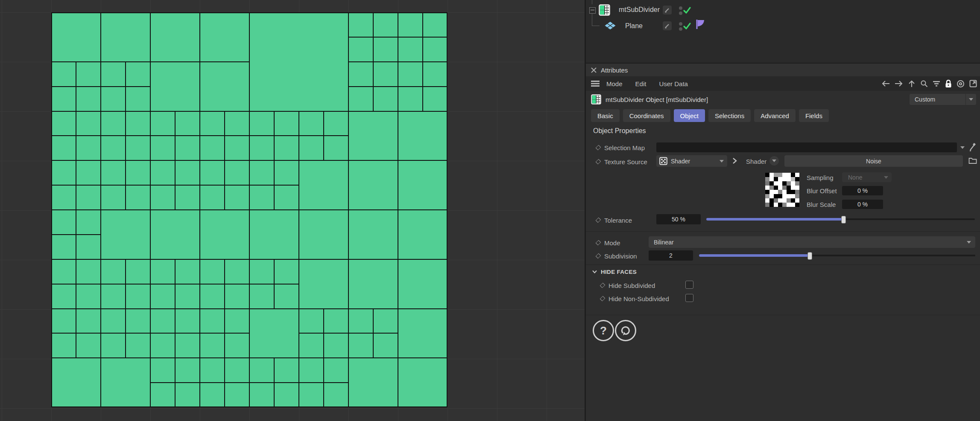  Describe the element at coordinates (961, 84) in the screenshot. I see `track-target-icon` at that location.